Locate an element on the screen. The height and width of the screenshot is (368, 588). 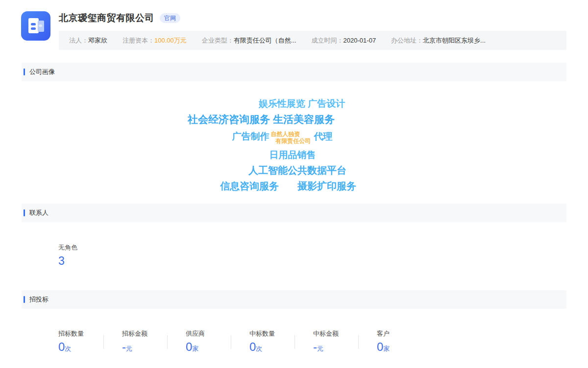
company-header: 北京瑷玺商贸有限公司 官网 法人：邓家欣 注册资本：100.00万元 企业类型：… is located at coordinates (294, 25).